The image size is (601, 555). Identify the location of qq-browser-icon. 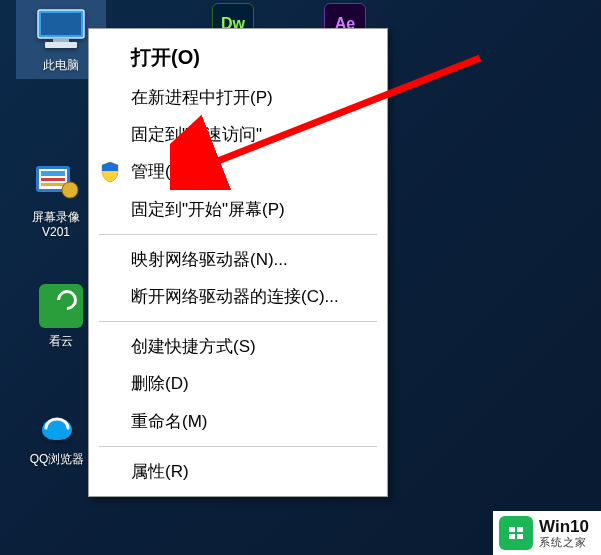
(57, 424).